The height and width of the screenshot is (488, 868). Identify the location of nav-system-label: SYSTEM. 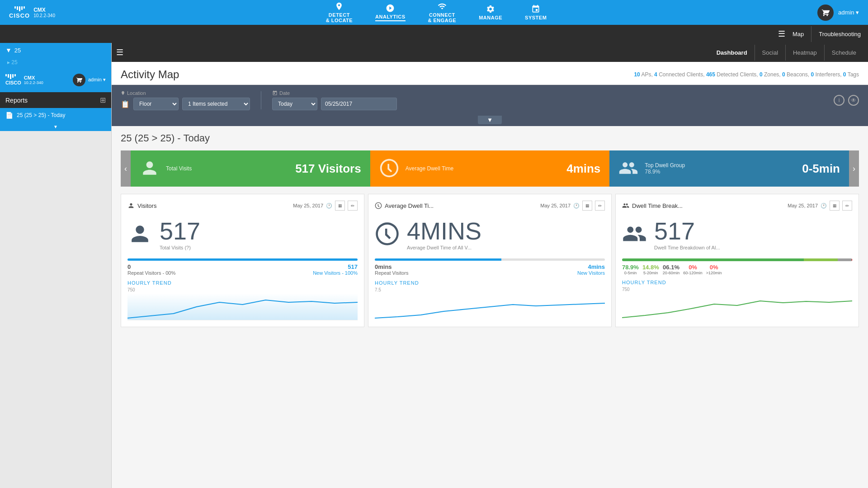
(536, 18).